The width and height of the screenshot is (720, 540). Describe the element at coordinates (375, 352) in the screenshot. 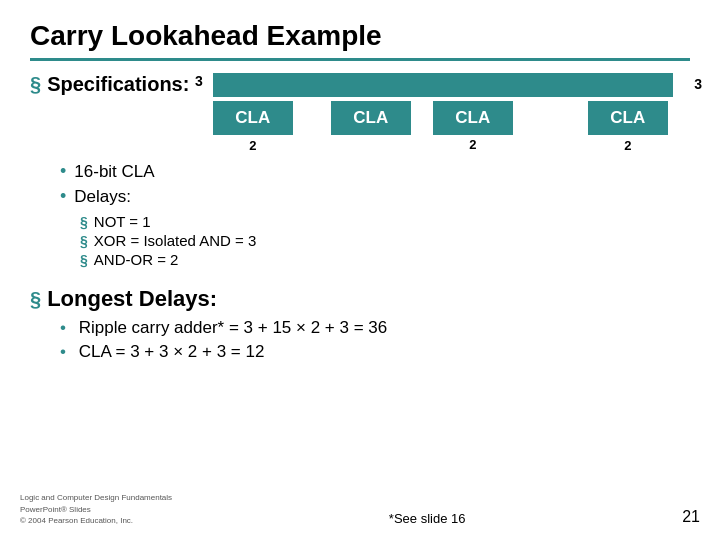

I see `longest-cla: • CLA = 3 + 3 × 2 + 3 = 12` at that location.